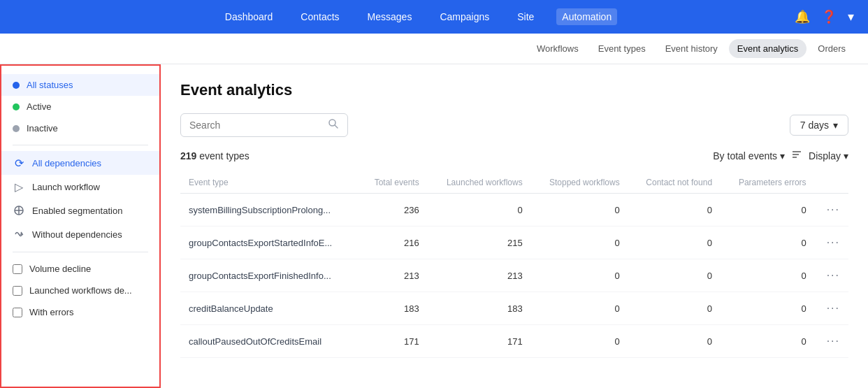  What do you see at coordinates (819, 125) in the screenshot?
I see `days-dropdown: 7 days ▾` at bounding box center [819, 125].